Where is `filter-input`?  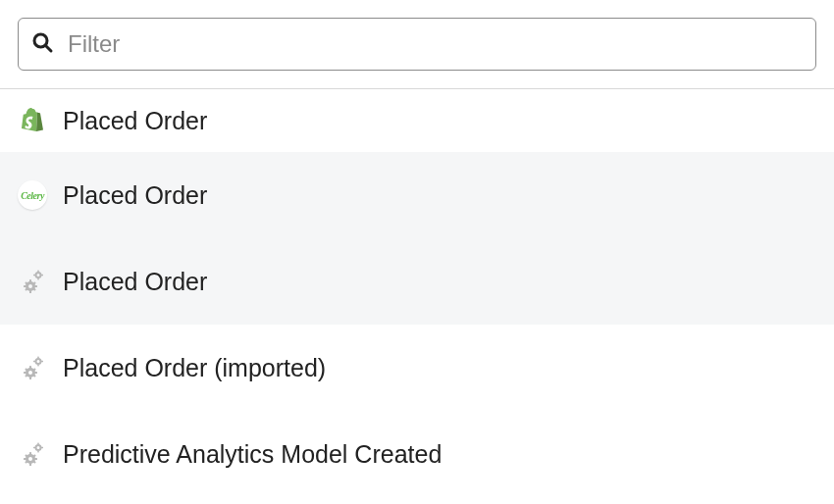
filter-input is located at coordinates (436, 44).